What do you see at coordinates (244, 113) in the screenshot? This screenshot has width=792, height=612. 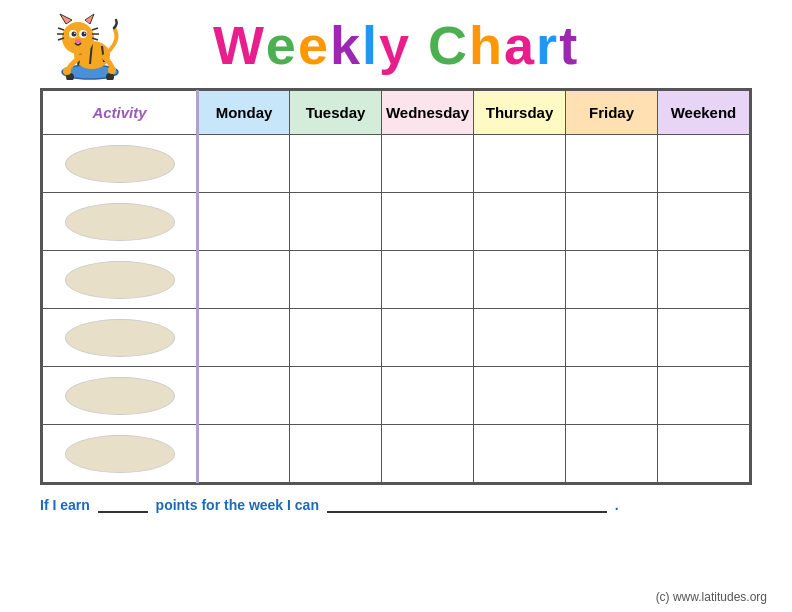 I see `monday-header: Monday` at bounding box center [244, 113].